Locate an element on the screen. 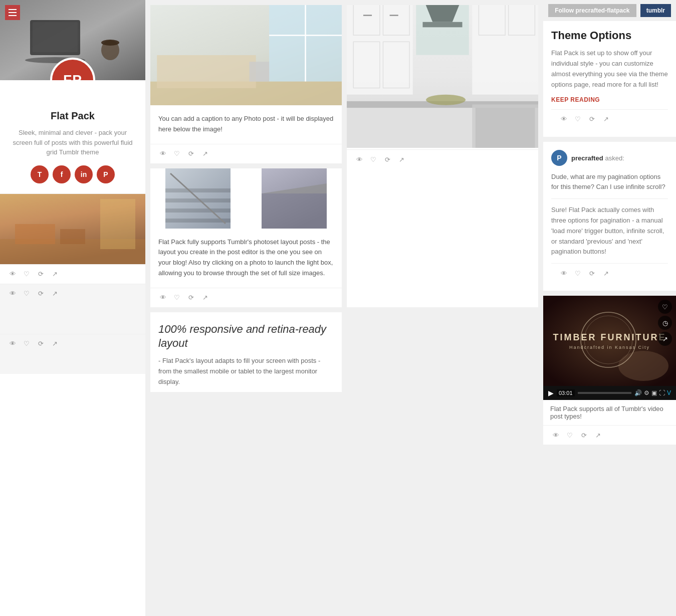 The image size is (676, 616). pinterest-icon: P is located at coordinates (106, 174).